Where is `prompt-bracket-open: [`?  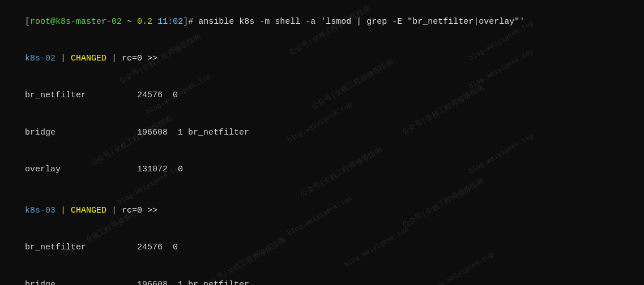 prompt-bracket-open: [ is located at coordinates (27, 21).